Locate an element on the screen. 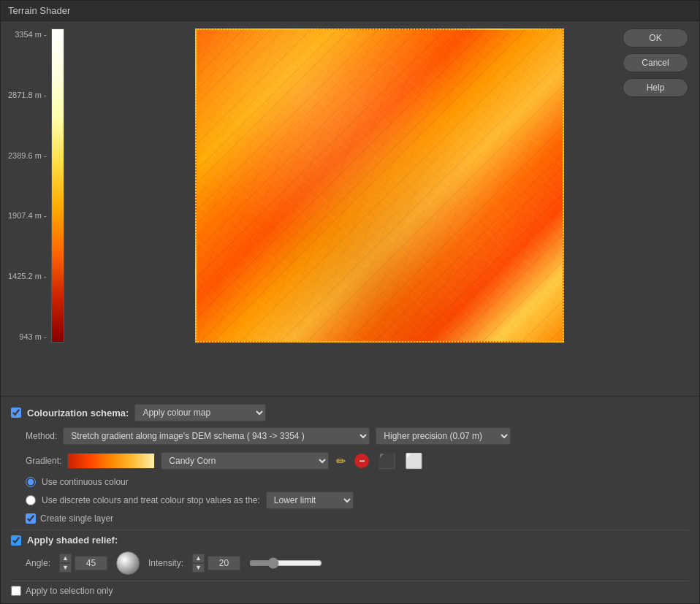 The image size is (700, 604). minus-red-icon: − is located at coordinates (362, 461).